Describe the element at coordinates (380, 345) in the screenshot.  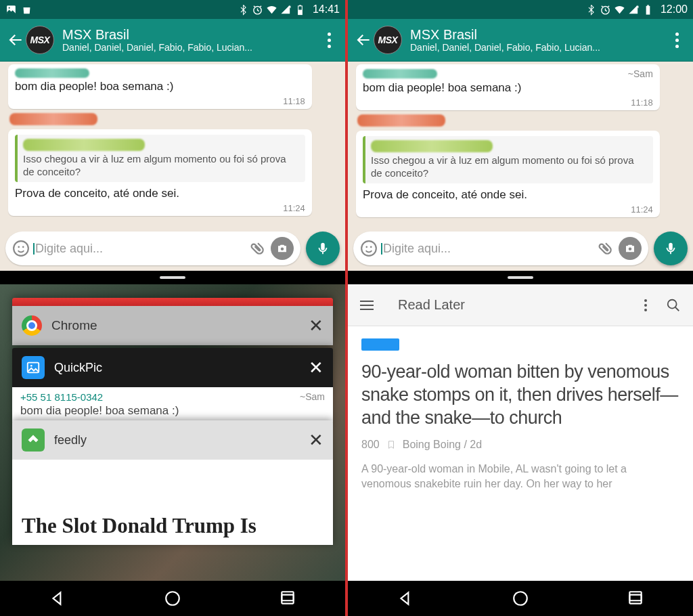
I see `article-tag` at that location.